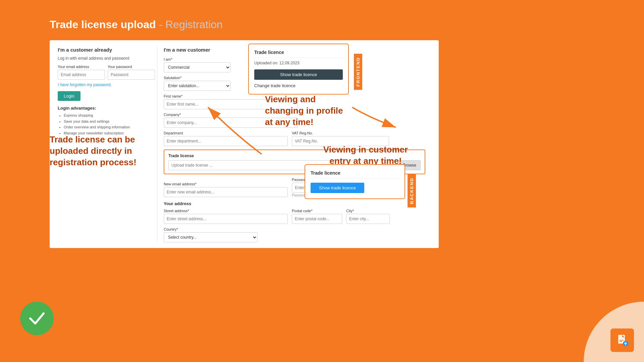 The height and width of the screenshot is (362, 644). What do you see at coordinates (97, 151) in the screenshot?
I see `annotation-left: Trade license can be uploaded directly i…` at bounding box center [97, 151].